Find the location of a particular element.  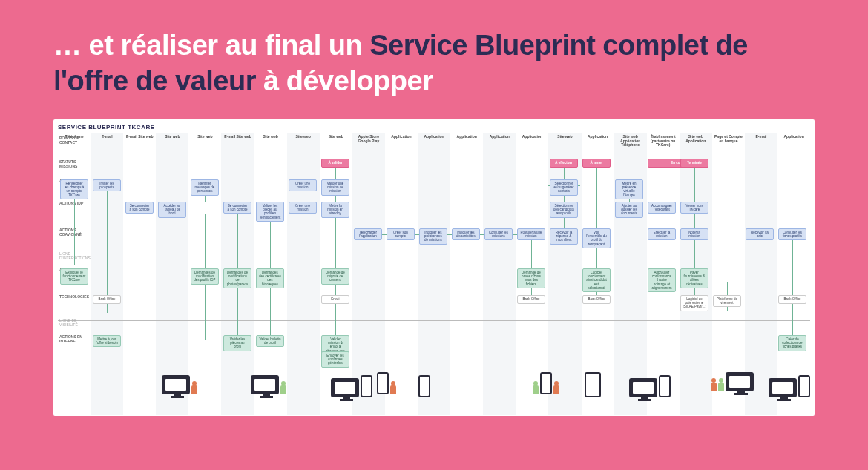

mint-node: Demande de migrate de contenu is located at coordinates (335, 277).